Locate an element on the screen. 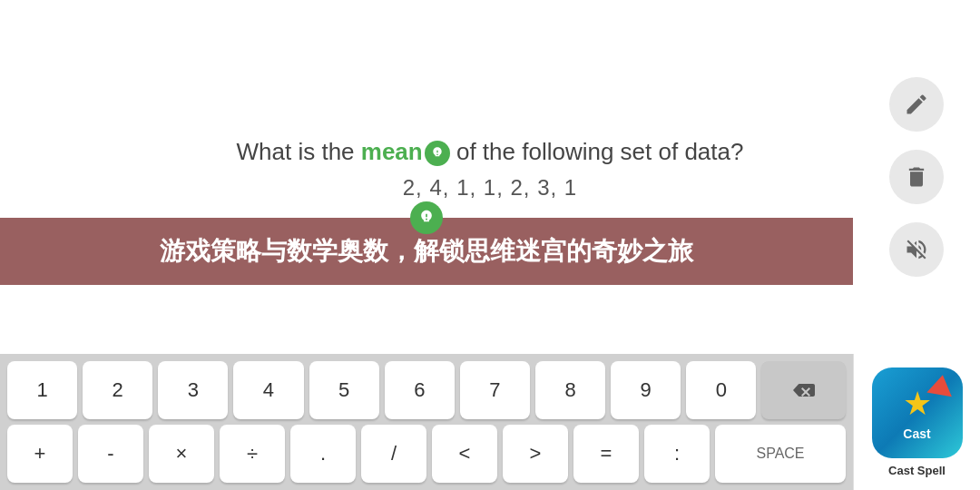  sidebar-icons is located at coordinates (916, 177).